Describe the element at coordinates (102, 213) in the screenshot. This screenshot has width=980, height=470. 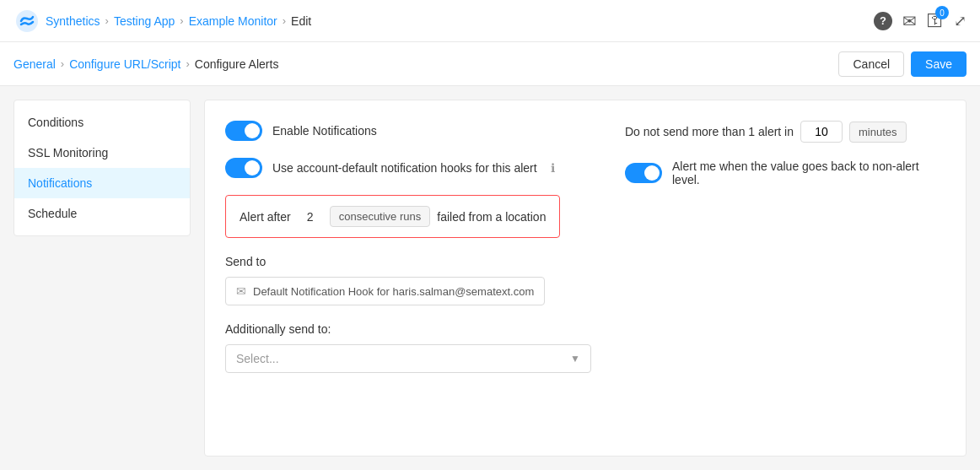
I see `sidebar-item-schedule: Schedule` at that location.